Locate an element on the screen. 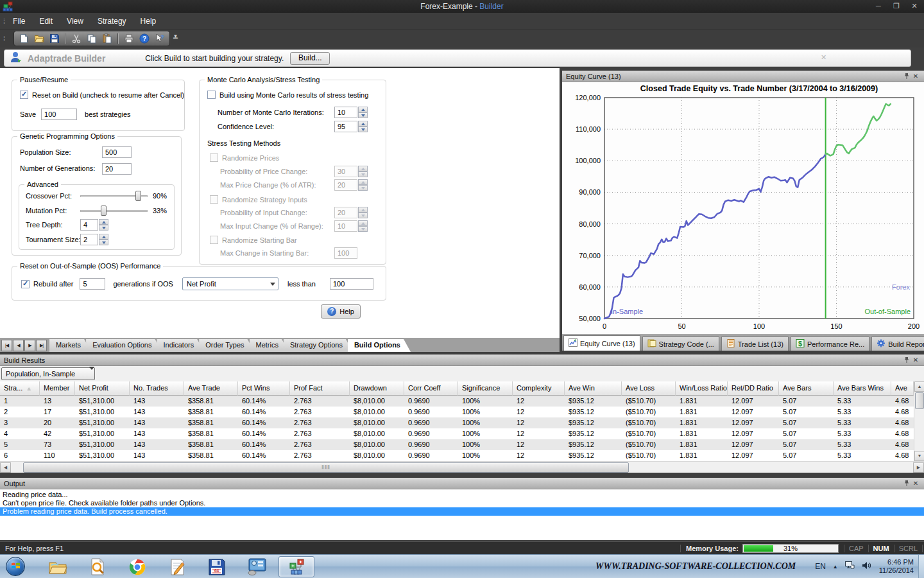 This screenshot has height=578, width=924. results-horizontal-scrollbar: ◀ ⦀⦀⦀ ▶ is located at coordinates (462, 467).